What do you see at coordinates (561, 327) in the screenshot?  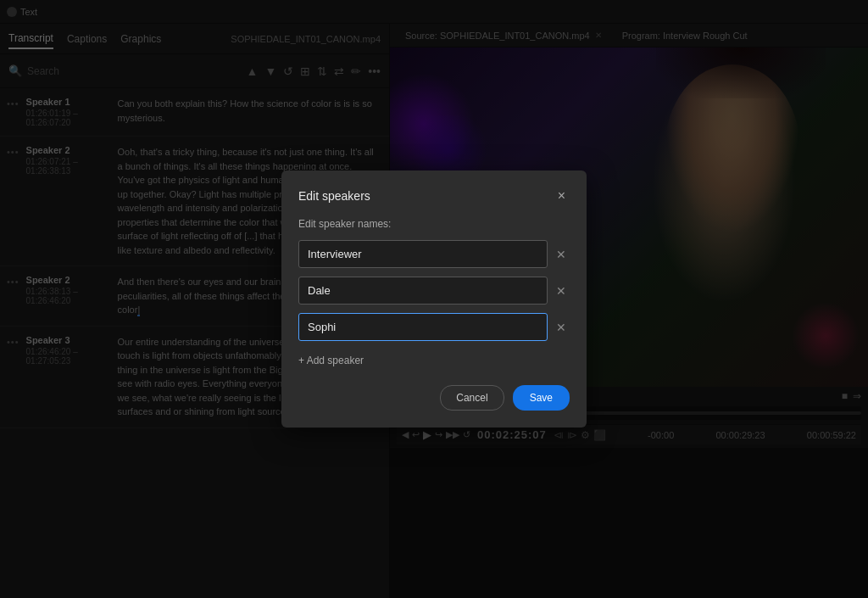 I see `field-clear-3: ✕` at bounding box center [561, 327].